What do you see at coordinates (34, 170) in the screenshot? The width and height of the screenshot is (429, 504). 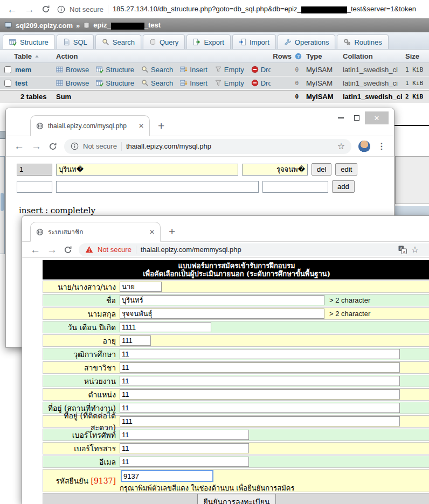 I see `record-id-field` at bounding box center [34, 170].